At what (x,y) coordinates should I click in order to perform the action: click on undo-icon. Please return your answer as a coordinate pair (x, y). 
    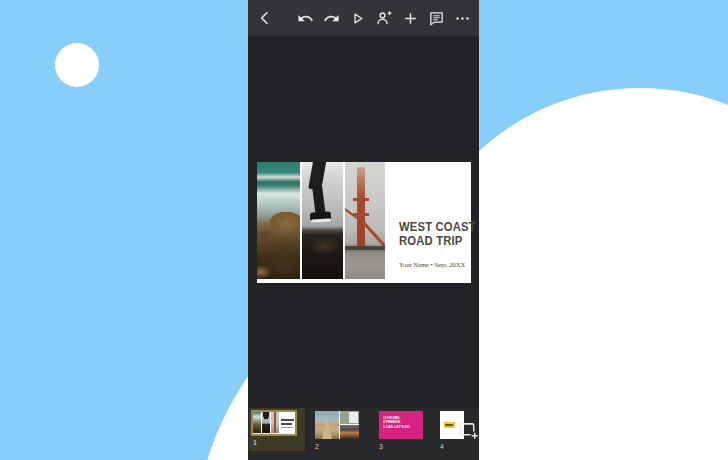
    Looking at the image, I should click on (306, 18).